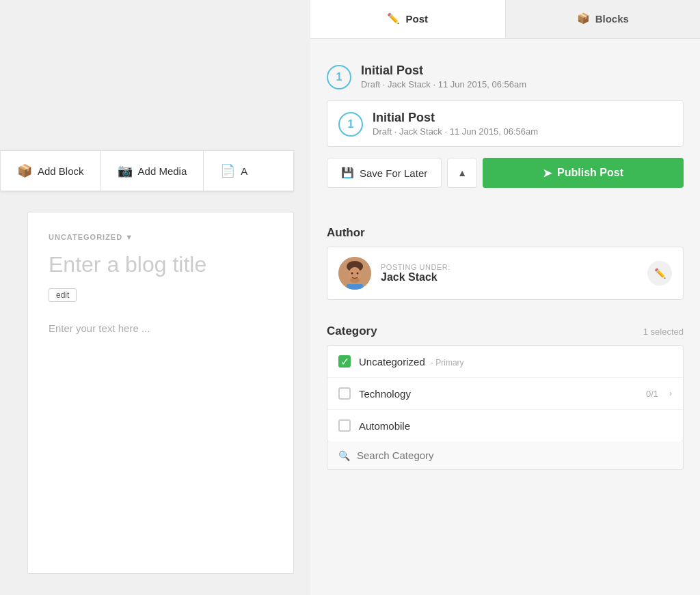  I want to click on add-other-icon: 📄, so click(228, 171).